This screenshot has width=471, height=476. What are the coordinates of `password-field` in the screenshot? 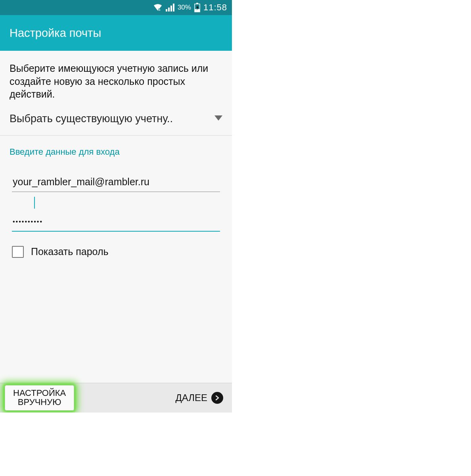 It's located at (116, 221).